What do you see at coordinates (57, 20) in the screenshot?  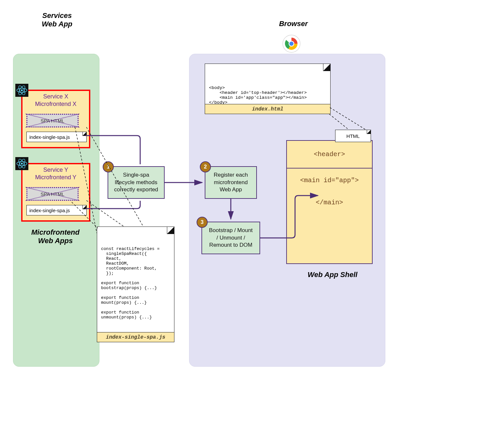 I see `services-title: Services Web App` at bounding box center [57, 20].